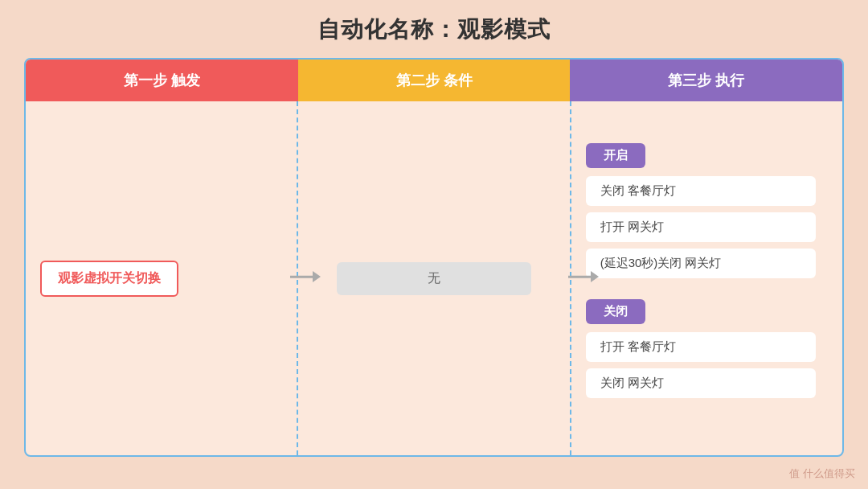 Image resolution: width=868 pixels, height=489 pixels. Describe the element at coordinates (616, 312) in the screenshot. I see `close-label: 关闭` at that location.